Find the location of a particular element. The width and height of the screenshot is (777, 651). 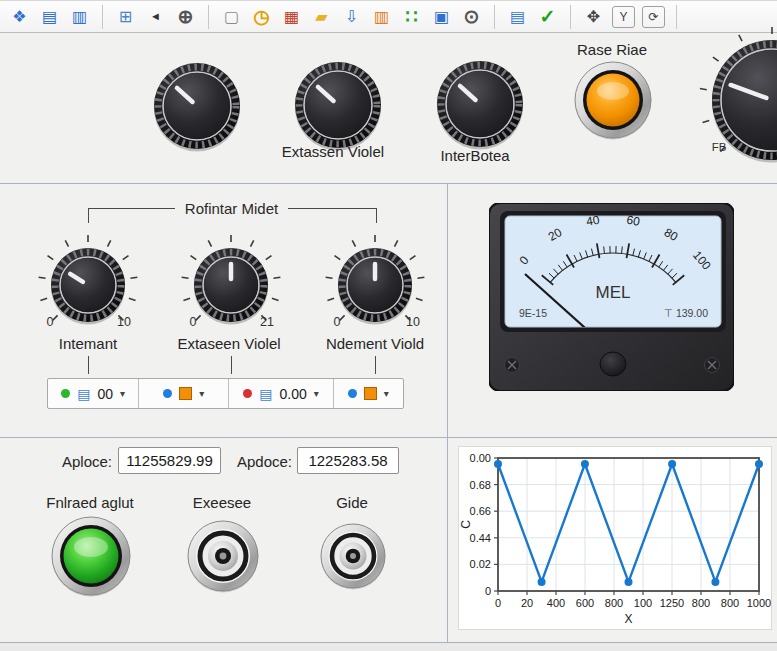

folder-icon: ▰ is located at coordinates (322, 16).